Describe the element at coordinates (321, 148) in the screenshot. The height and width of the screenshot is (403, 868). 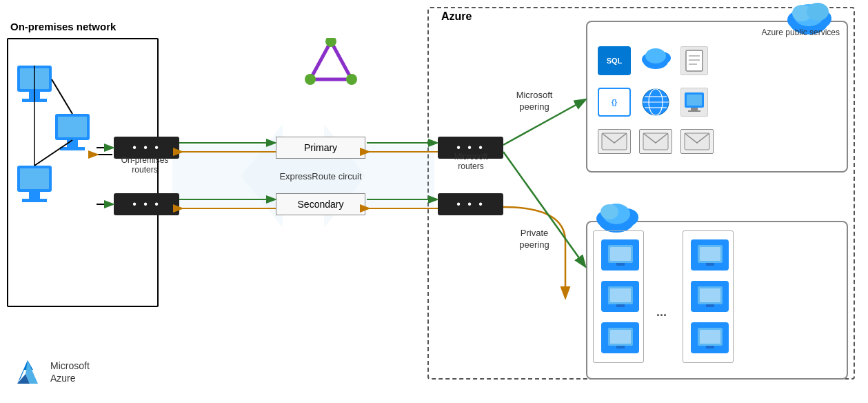
I see `primary-circuit-box: Primary` at that location.